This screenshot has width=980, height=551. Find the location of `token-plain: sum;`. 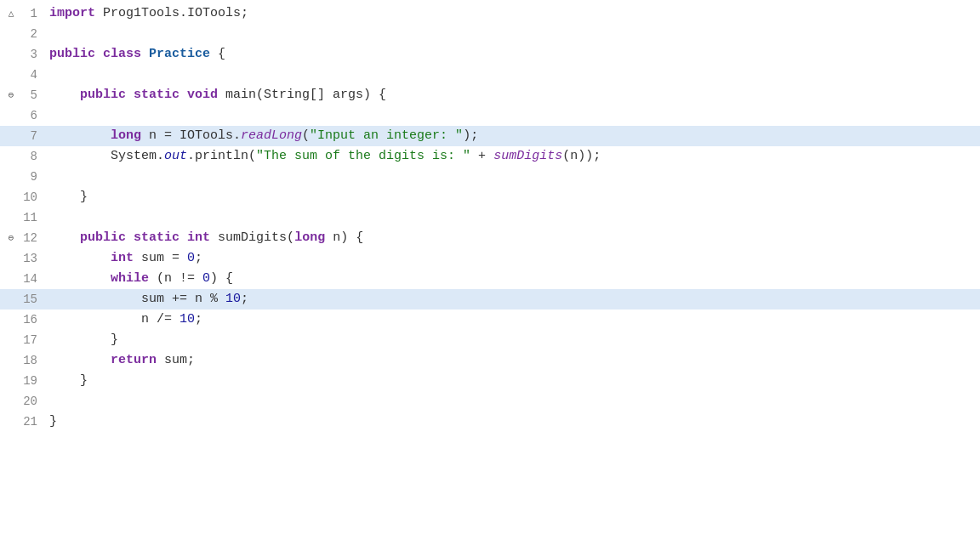

token-plain: sum; is located at coordinates (175, 361).